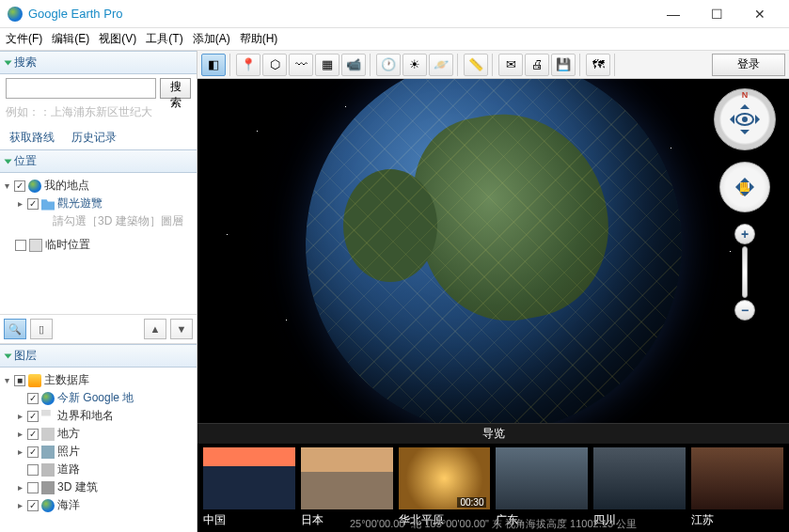 The height and width of the screenshot is (532, 789). What do you see at coordinates (340, 13) in the screenshot?
I see `window-title: Google Earth Pro` at bounding box center [340, 13].